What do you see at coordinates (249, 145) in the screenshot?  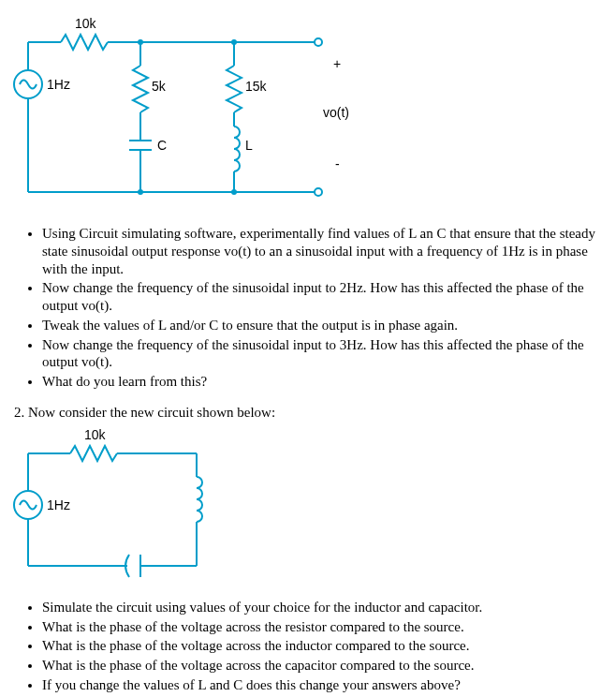 I see `ind-l-label: L` at bounding box center [249, 145].